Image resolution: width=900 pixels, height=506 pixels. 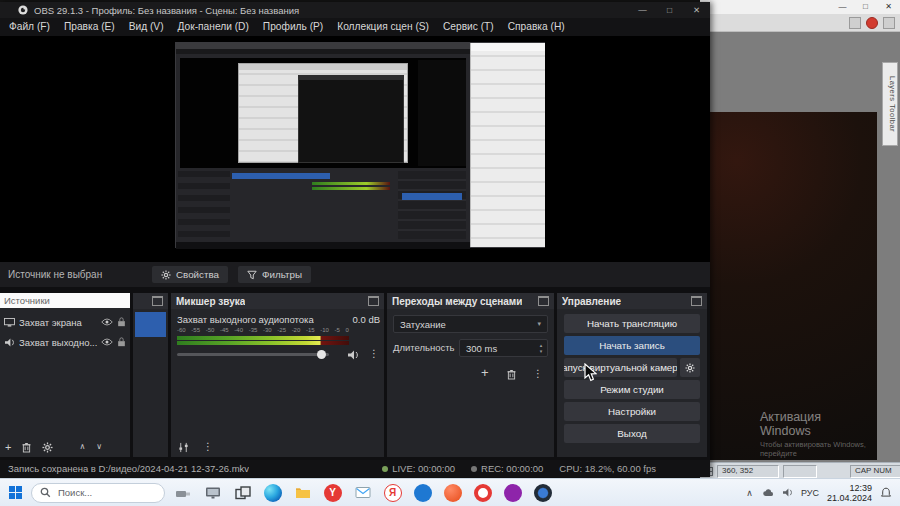 What do you see at coordinates (362, 493) in the screenshot?
I see `taskbar-app-mail` at bounding box center [362, 493].